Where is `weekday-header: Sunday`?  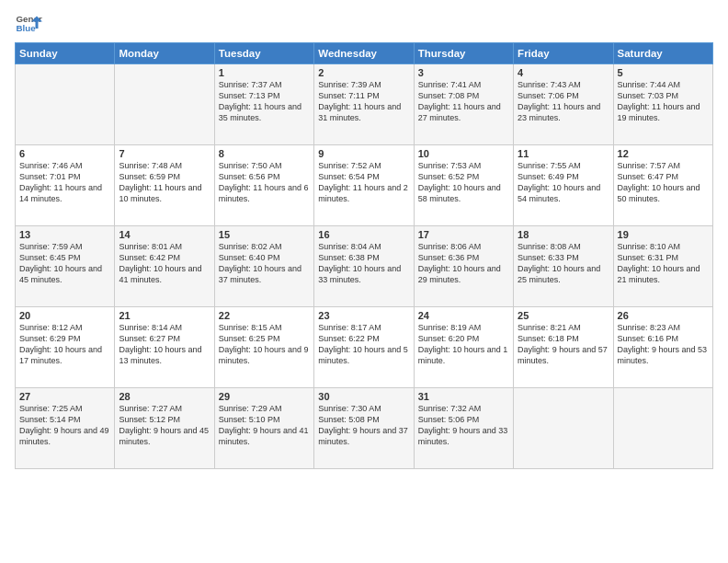
weekday-header: Sunday is located at coordinates (65, 53).